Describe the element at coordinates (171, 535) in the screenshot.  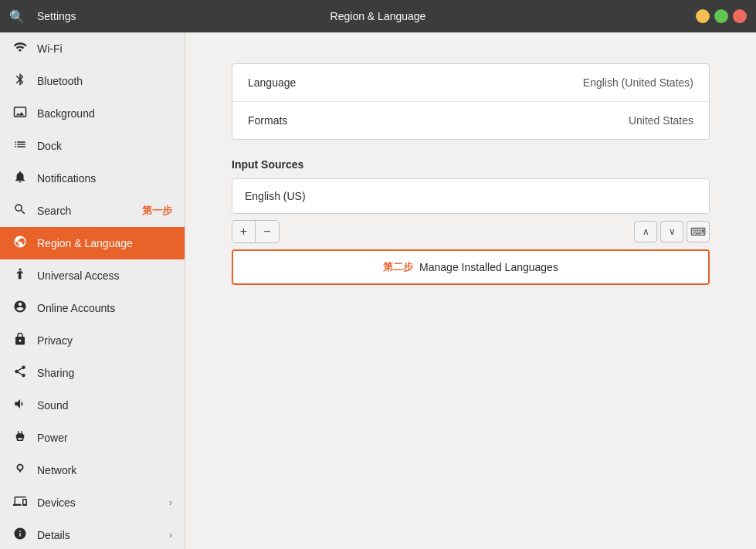
I see `details-chevron-icon: ›` at that location.